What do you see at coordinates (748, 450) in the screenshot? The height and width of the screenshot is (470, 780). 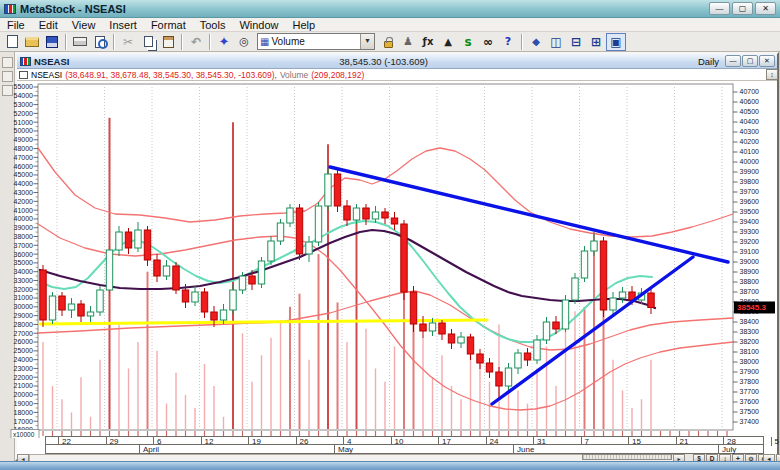 I see `month-label-july: July` at bounding box center [748, 450].